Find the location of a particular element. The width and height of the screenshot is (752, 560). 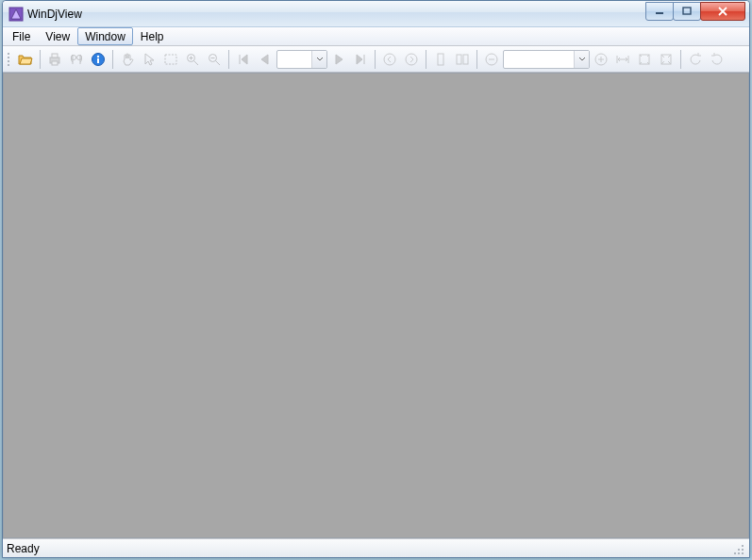

fit-page-button is located at coordinates (644, 59).